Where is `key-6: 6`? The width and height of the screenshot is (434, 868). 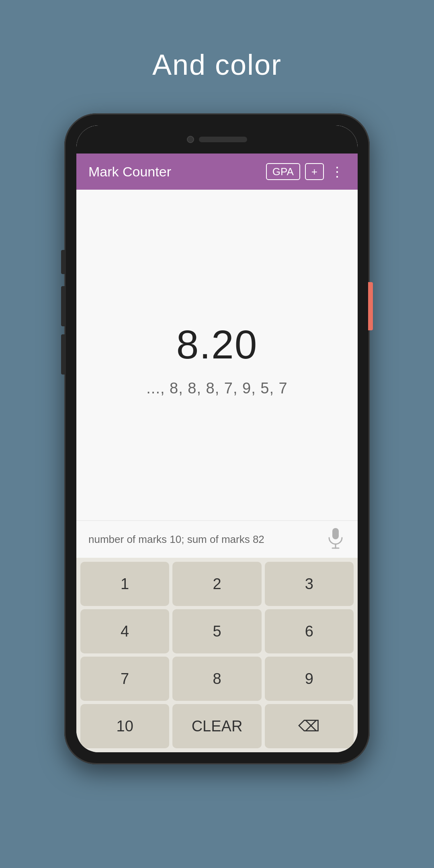
key-6: 6 is located at coordinates (309, 631).